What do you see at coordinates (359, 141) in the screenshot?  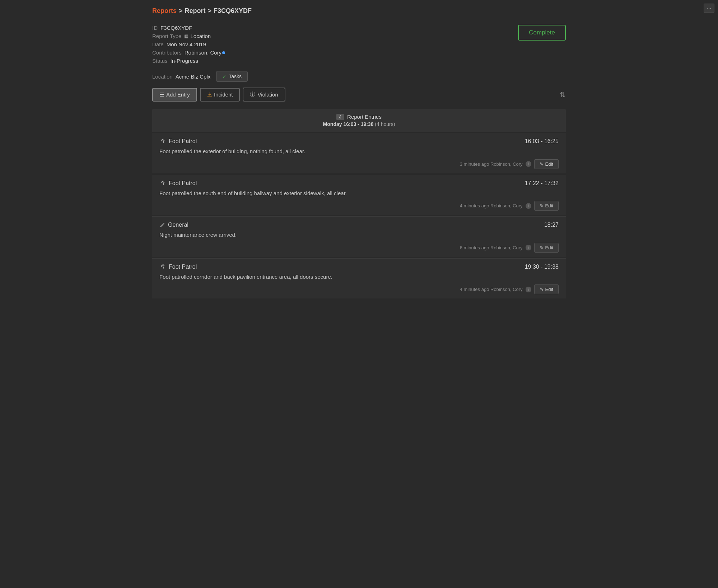 I see `entry-header: Foot Patrol 16:03 - 16:25` at bounding box center [359, 141].